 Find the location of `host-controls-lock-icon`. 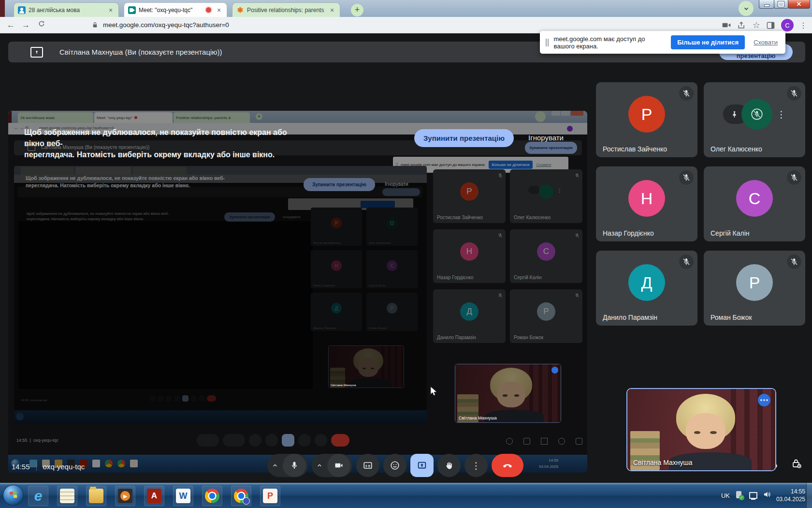

host-controls-lock-icon is located at coordinates (797, 463).